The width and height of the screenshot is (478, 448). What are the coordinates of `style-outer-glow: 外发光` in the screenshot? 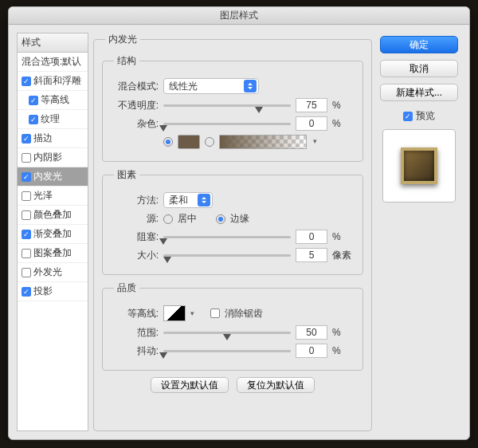 It's located at (53, 273).